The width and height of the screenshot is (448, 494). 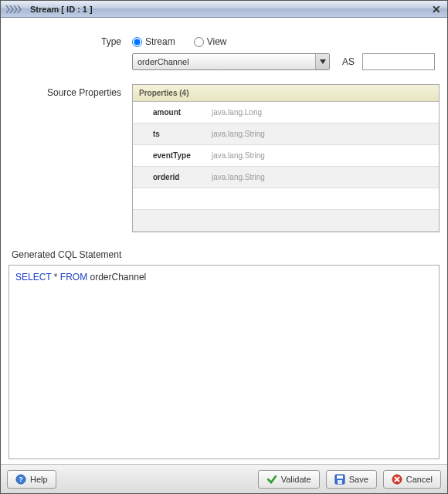 I want to click on chevron-down-icon, so click(x=322, y=62).